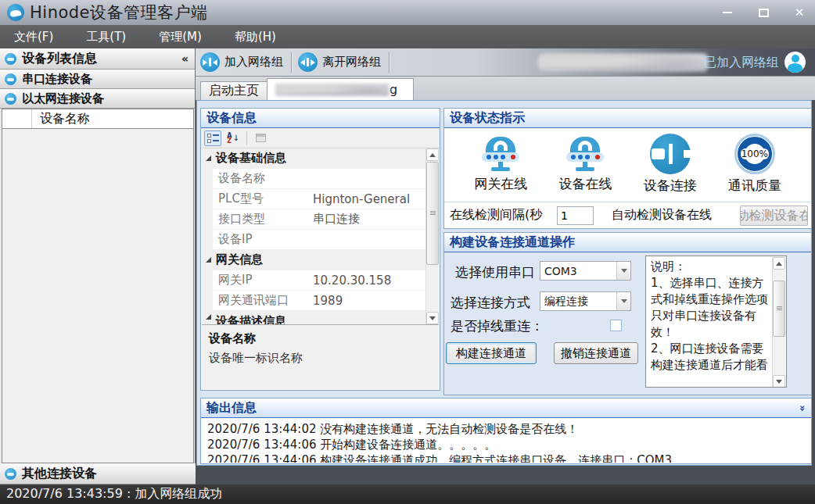 Image resolution: width=815 pixels, height=504 pixels. What do you see at coordinates (596, 353) in the screenshot?
I see `destroy-channel-button: 撤销连接通道` at bounding box center [596, 353].